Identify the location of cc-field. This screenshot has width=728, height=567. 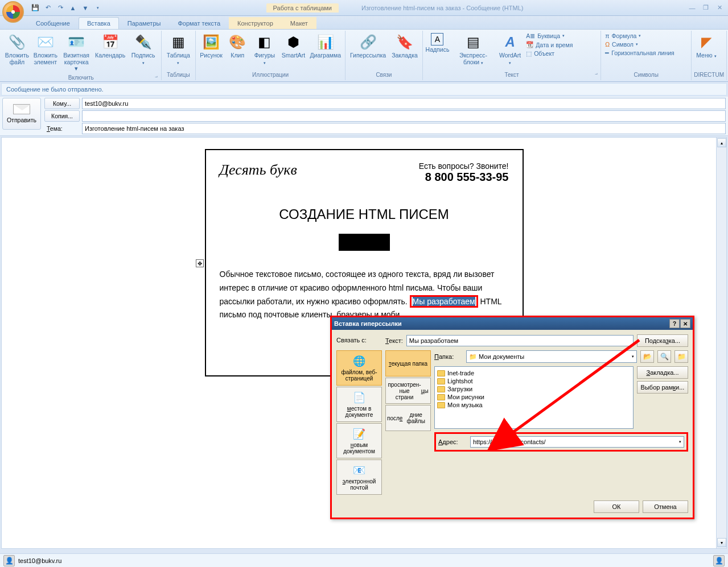
(404, 116).